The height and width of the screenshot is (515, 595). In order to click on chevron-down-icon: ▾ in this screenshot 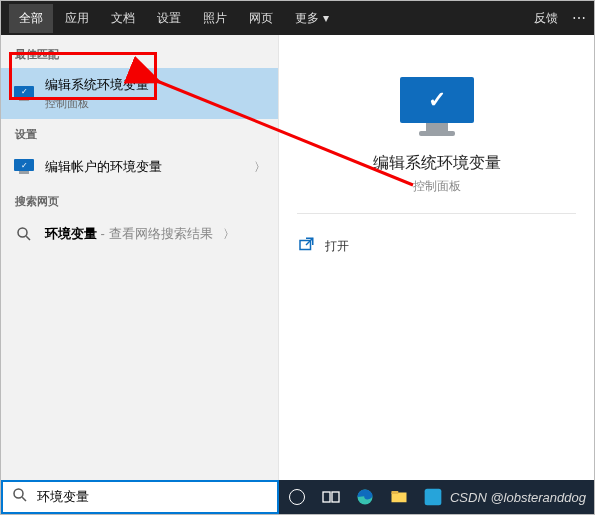, I will do `click(326, 18)`.